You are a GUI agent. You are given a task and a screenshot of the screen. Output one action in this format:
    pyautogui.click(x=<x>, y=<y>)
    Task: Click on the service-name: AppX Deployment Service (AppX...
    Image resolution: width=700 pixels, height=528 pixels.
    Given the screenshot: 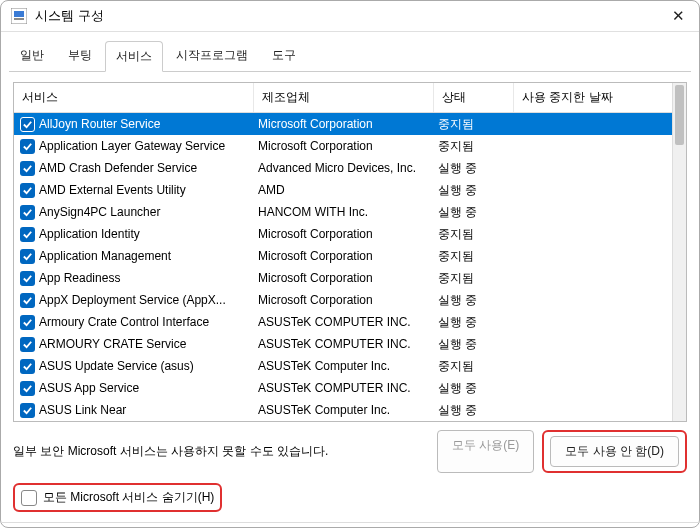 What is the action you would take?
    pyautogui.click(x=132, y=300)
    